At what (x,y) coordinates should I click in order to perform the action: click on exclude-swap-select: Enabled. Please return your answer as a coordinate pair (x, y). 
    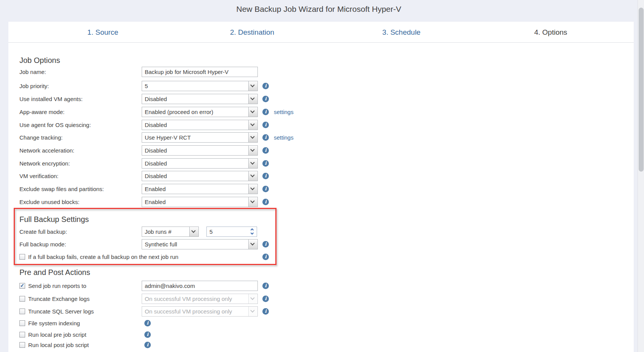
    Looking at the image, I should click on (200, 189).